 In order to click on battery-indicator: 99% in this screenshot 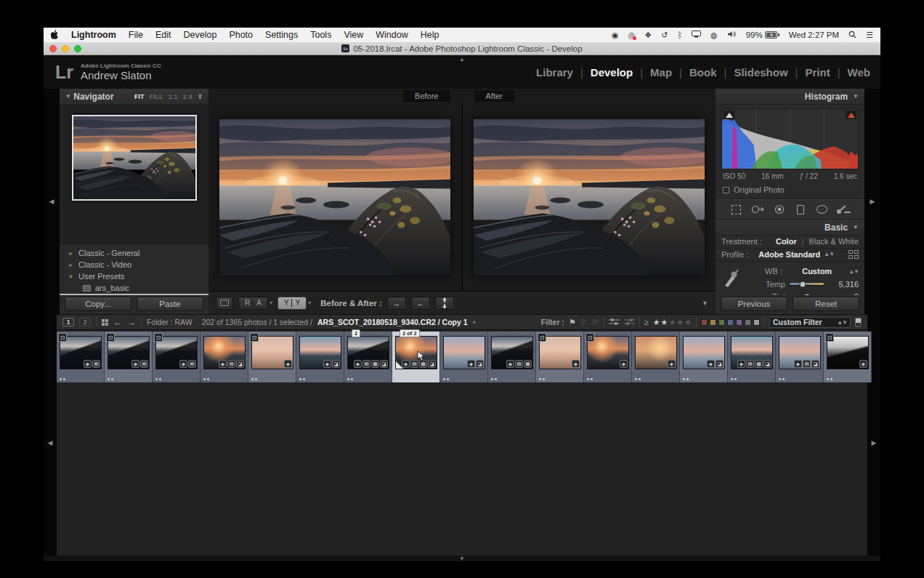, I will do `click(763, 35)`.